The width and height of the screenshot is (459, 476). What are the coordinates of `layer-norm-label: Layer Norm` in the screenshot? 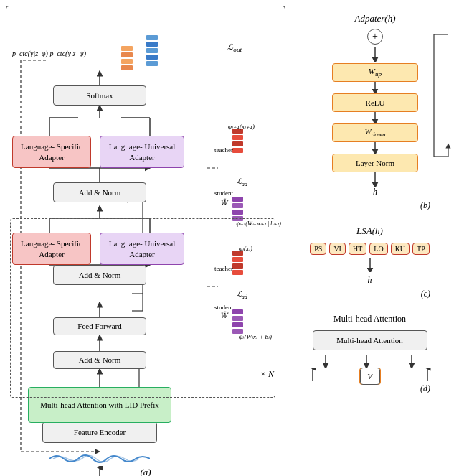 It's located at (375, 163).